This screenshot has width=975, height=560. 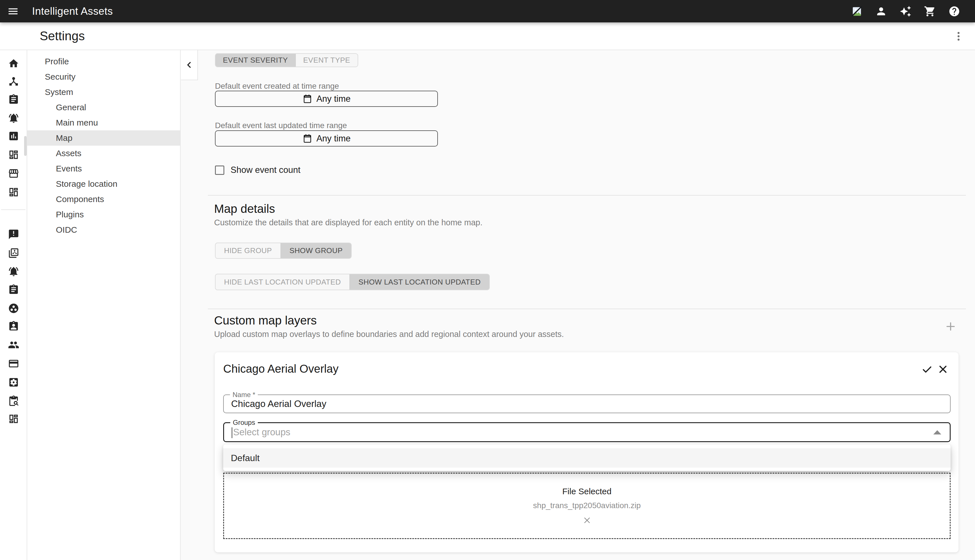 I want to click on credit-card-icon, so click(x=14, y=364).